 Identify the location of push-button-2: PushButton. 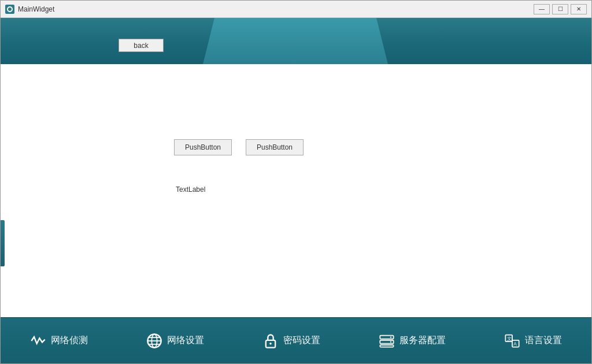
(275, 147).